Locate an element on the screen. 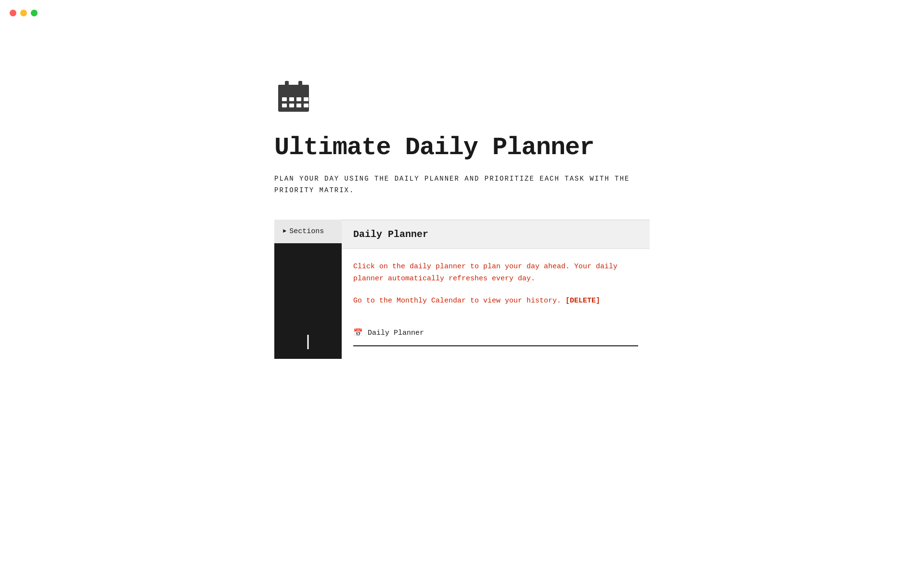 The image size is (924, 578). section-header: Daily Planner is located at coordinates (496, 235).